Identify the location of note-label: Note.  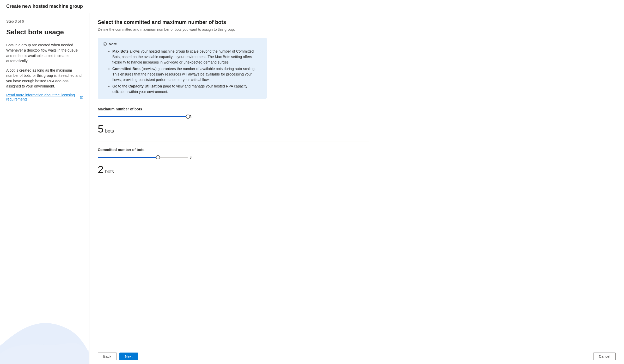
(113, 44).